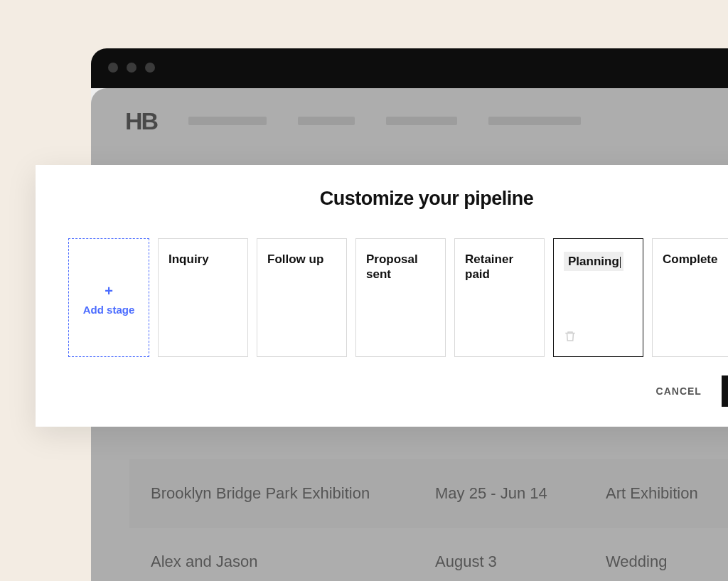 The image size is (728, 581). Describe the element at coordinates (692, 391) in the screenshot. I see `modal-actions: CANCEL SAVE` at that location.